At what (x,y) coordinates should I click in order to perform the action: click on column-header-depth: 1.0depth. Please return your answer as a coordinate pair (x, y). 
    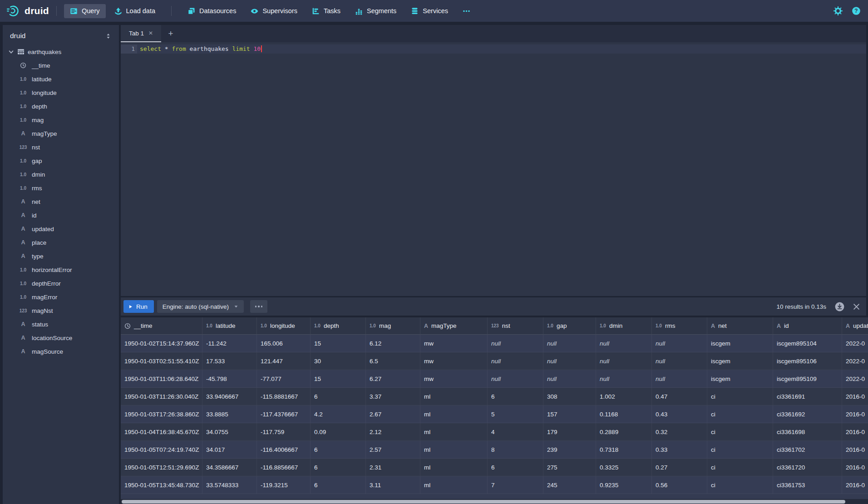
    Looking at the image, I should click on (338, 326).